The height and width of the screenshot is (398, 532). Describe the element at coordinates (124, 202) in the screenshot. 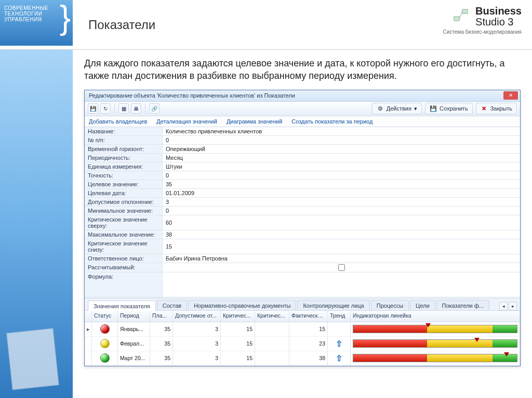

I see `property-label: Допустимое отклонение:` at that location.